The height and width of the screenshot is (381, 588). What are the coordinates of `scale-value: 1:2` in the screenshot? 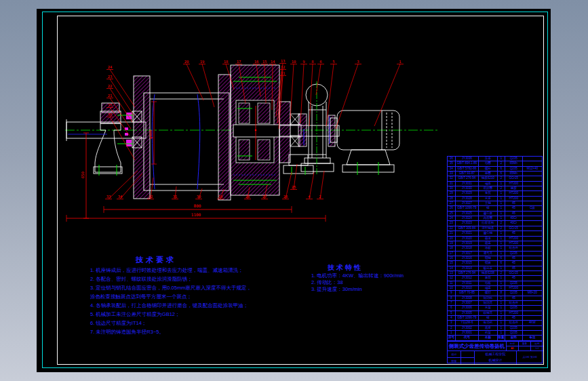 It's located at (537, 348).